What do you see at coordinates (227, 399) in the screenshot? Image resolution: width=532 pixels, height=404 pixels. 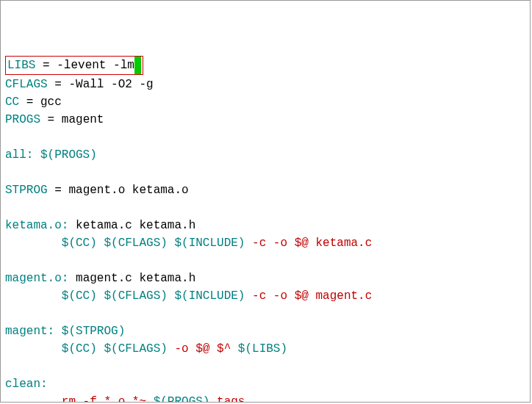 I see `cmd-rest: tags` at bounding box center [227, 399].